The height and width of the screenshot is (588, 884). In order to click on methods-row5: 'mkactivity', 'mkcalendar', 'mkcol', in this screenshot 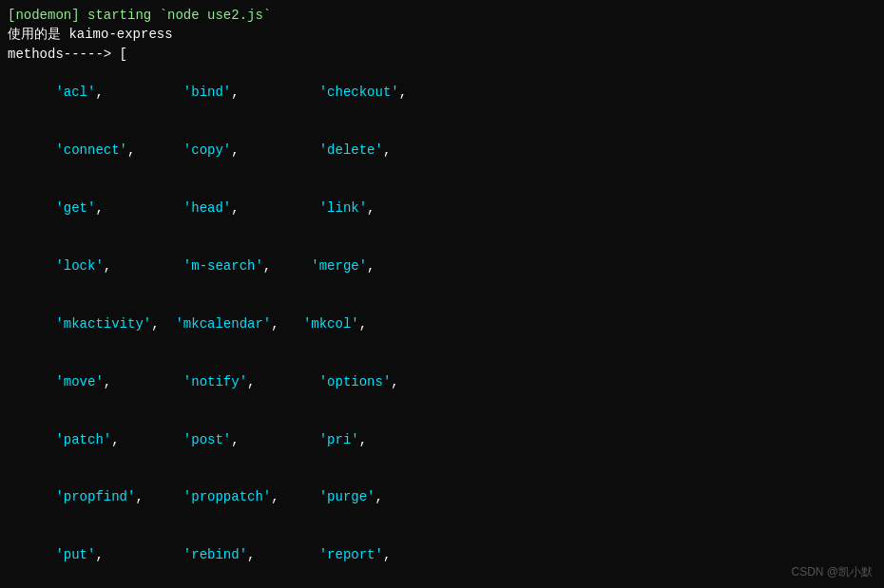, I will do `click(442, 323)`.